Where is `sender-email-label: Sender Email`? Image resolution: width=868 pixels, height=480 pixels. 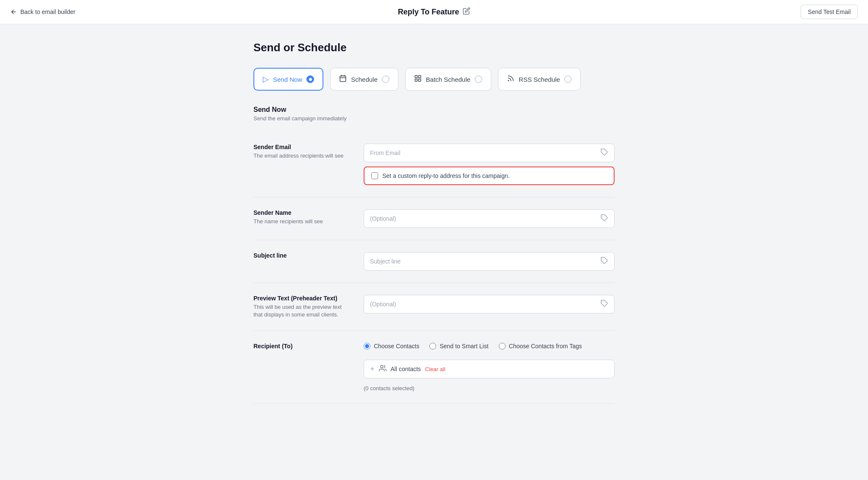
sender-email-label: Sender Email is located at coordinates (300, 147).